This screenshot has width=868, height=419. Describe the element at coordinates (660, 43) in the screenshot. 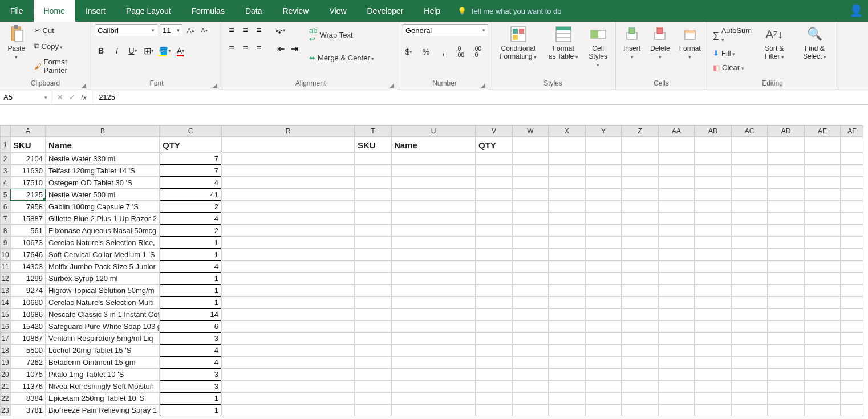

I see `delete-cells-button: Delete` at that location.